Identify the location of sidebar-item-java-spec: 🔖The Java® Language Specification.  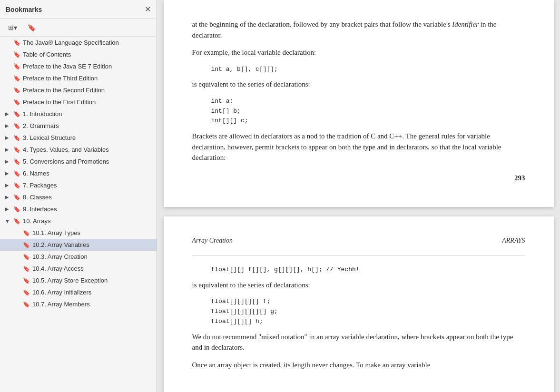
(78, 43).